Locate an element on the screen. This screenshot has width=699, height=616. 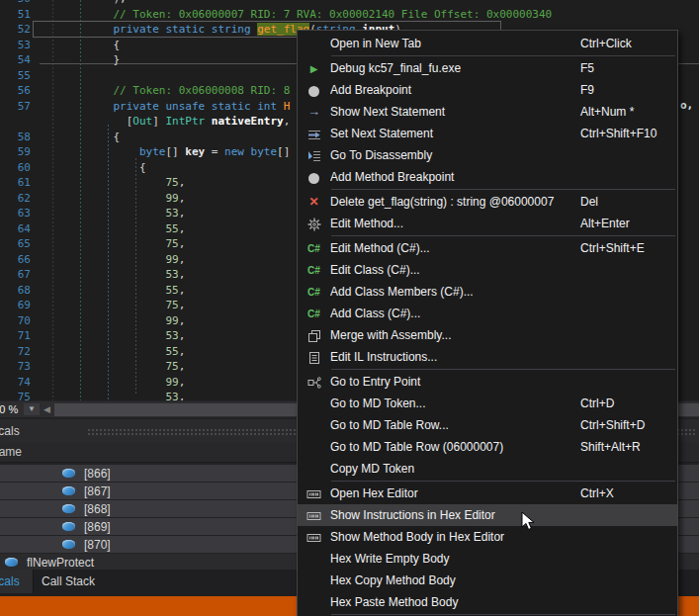
menu-item-label: Edit Class (C#)... is located at coordinates (455, 270).